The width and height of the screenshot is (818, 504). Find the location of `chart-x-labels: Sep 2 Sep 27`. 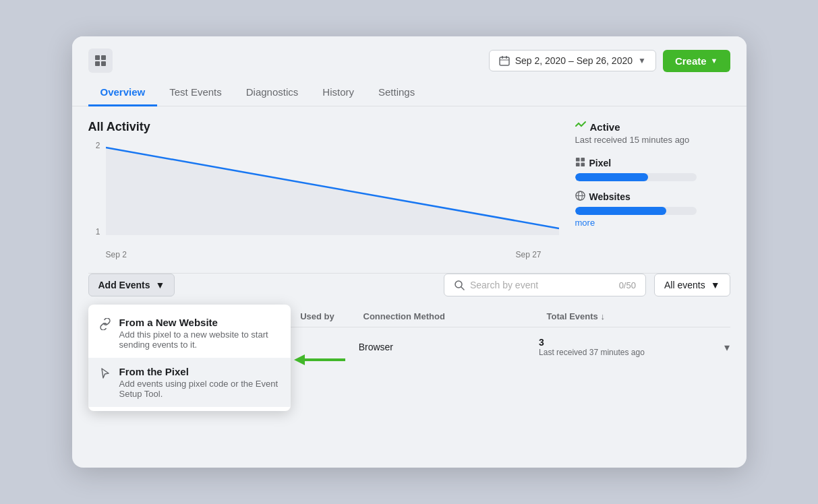

chart-x-labels: Sep 2 Sep 27 is located at coordinates (324, 254).